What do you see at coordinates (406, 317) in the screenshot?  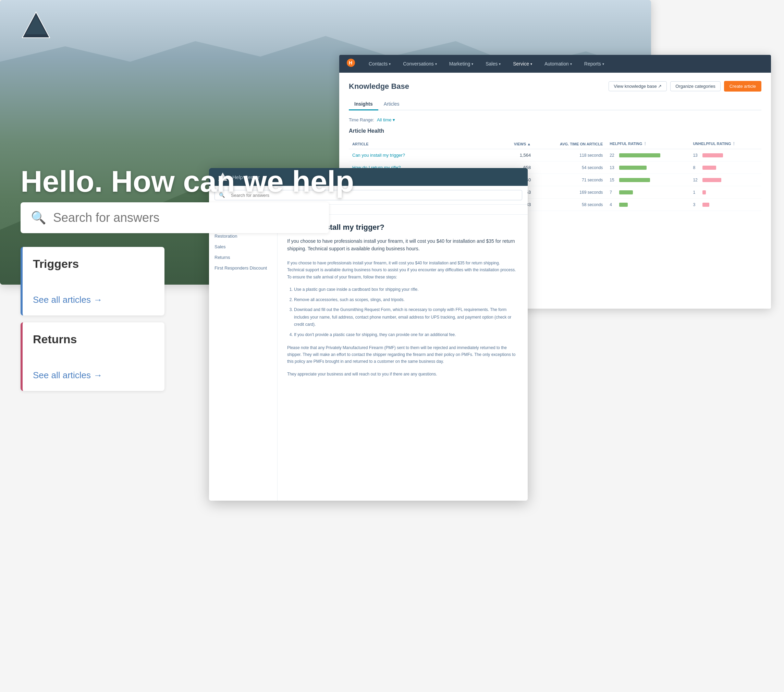 I see `article-step-3: Download and fill out the Gunsmithing Re…` at bounding box center [406, 317].